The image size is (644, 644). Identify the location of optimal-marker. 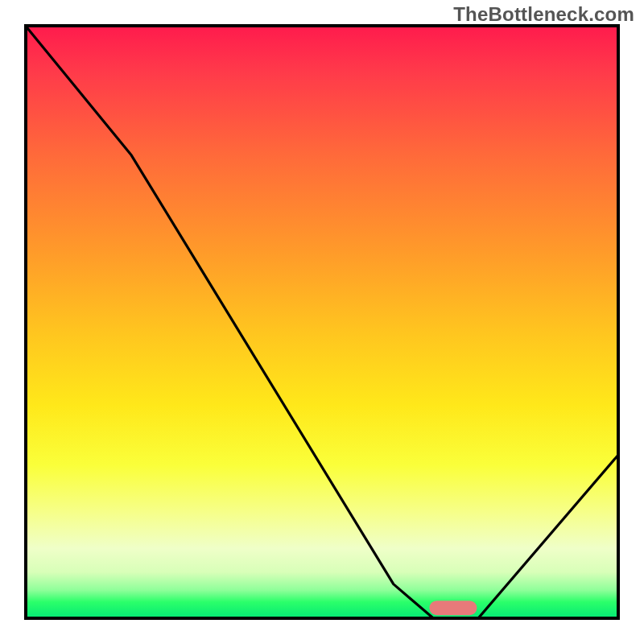
(452, 608).